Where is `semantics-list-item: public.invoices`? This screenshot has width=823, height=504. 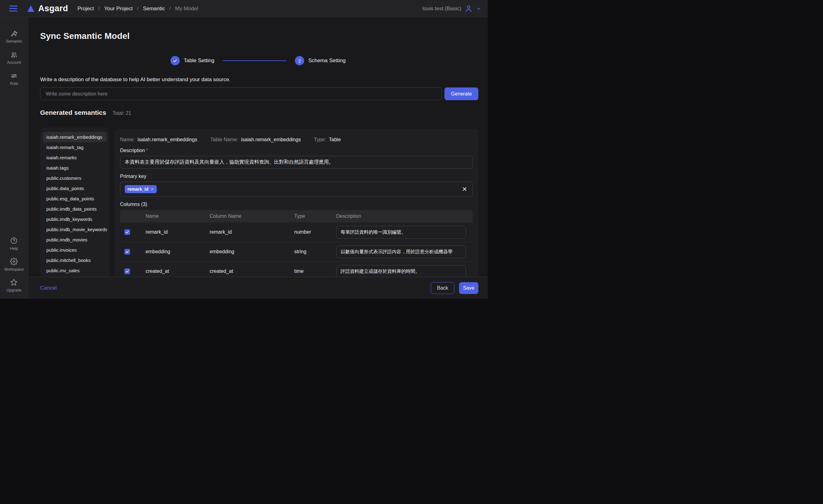 semantics-list-item: public.invoices is located at coordinates (75, 250).